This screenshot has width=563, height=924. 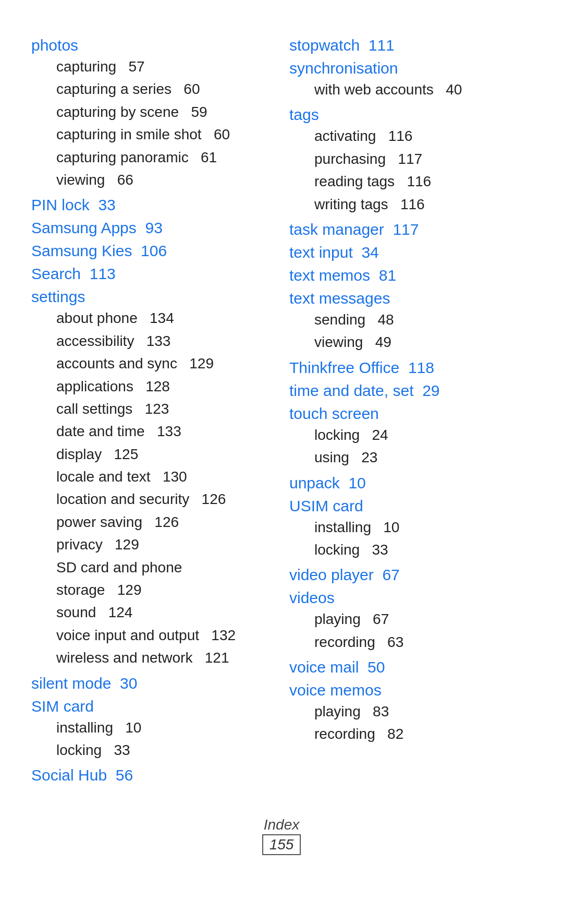 I want to click on index-subentry: call settings 123, so click(x=152, y=409).